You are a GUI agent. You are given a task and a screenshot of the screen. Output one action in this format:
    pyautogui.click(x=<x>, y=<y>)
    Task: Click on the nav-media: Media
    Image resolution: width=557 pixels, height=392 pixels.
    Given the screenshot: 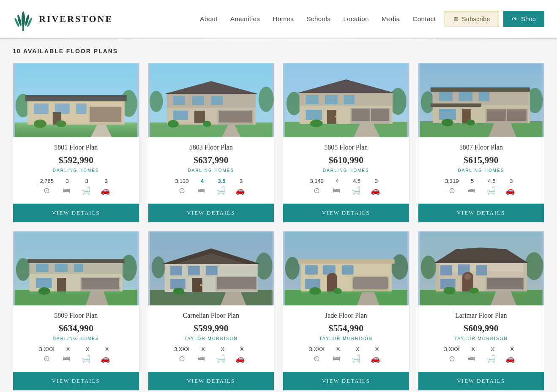 What is the action you would take?
    pyautogui.click(x=390, y=19)
    